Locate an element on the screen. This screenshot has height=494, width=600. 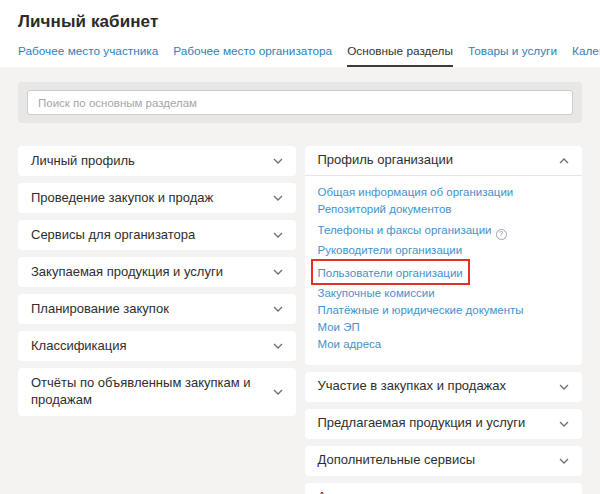
accordion-title: Предлагаемая продукция и услуги is located at coordinates (422, 424).